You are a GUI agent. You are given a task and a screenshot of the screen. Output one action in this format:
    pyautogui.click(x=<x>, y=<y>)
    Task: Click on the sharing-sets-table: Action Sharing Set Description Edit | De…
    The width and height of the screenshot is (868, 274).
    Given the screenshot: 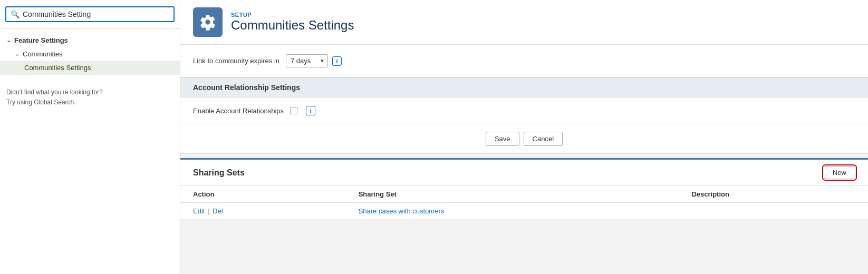 What is the action you would take?
    pyautogui.click(x=524, y=203)
    